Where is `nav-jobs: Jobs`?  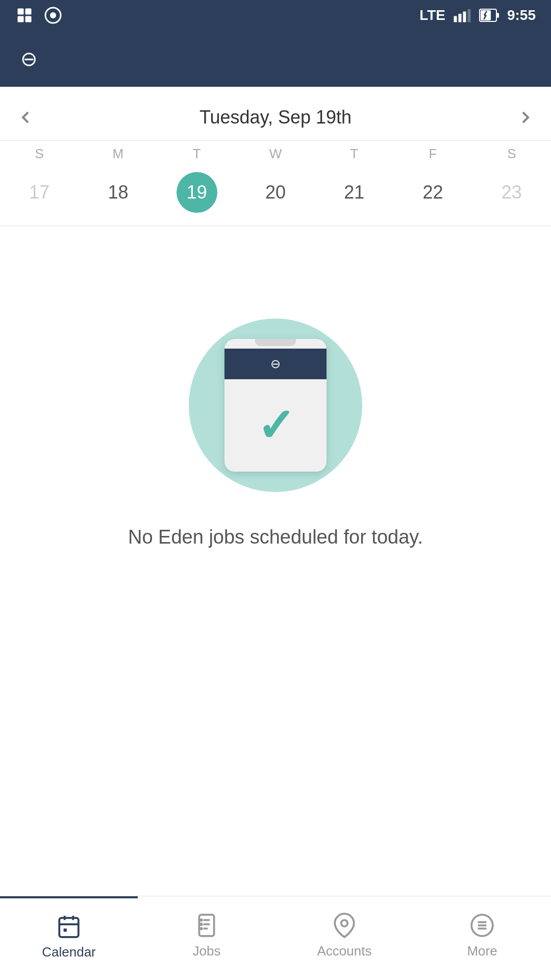
nav-jobs: Jobs is located at coordinates (207, 938).